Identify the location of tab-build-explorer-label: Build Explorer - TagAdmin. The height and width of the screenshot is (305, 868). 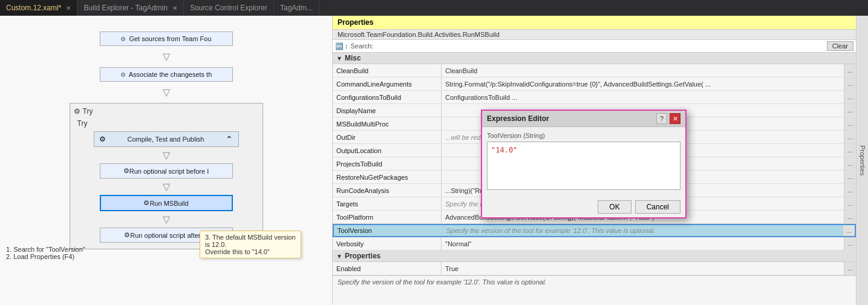
(126, 8).